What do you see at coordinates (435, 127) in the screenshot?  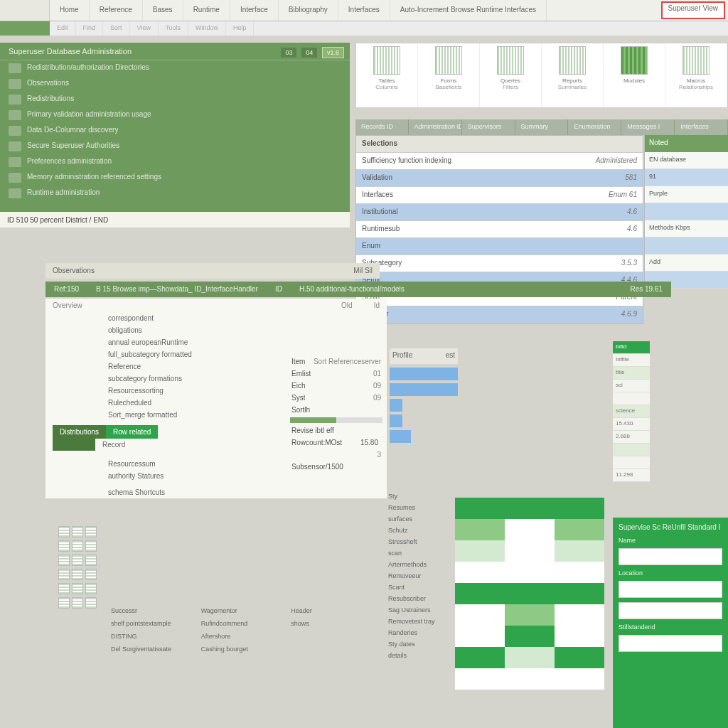 I see `tab-admin: Administration ID` at bounding box center [435, 127].